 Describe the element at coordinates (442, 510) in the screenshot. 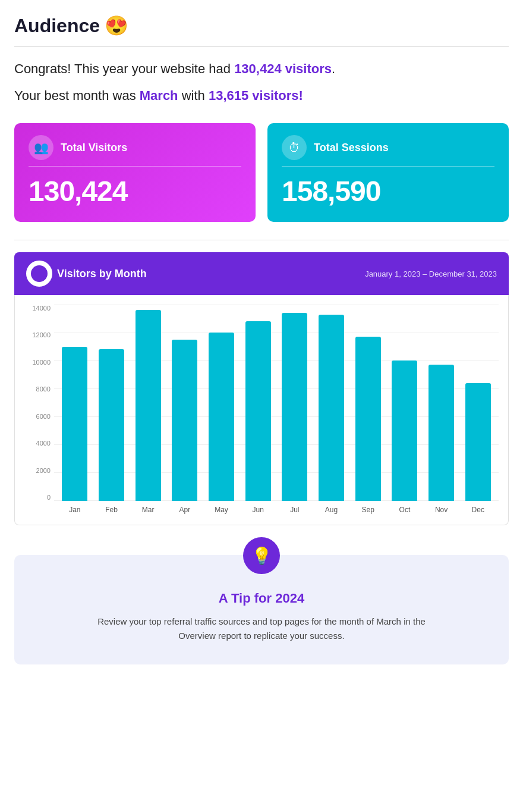

I see `x-axis-label: Nov` at that location.